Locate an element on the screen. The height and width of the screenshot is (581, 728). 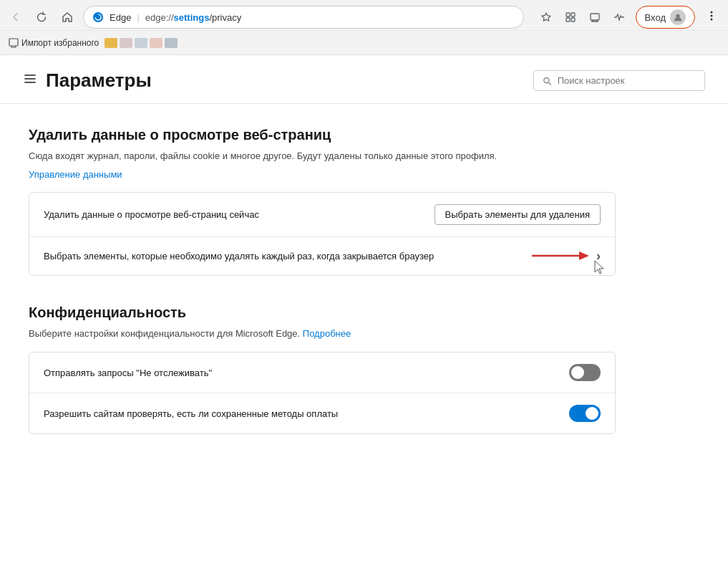
browser-chrome: Edge | edge://settings/privacy Вход is located at coordinates (364, 27).